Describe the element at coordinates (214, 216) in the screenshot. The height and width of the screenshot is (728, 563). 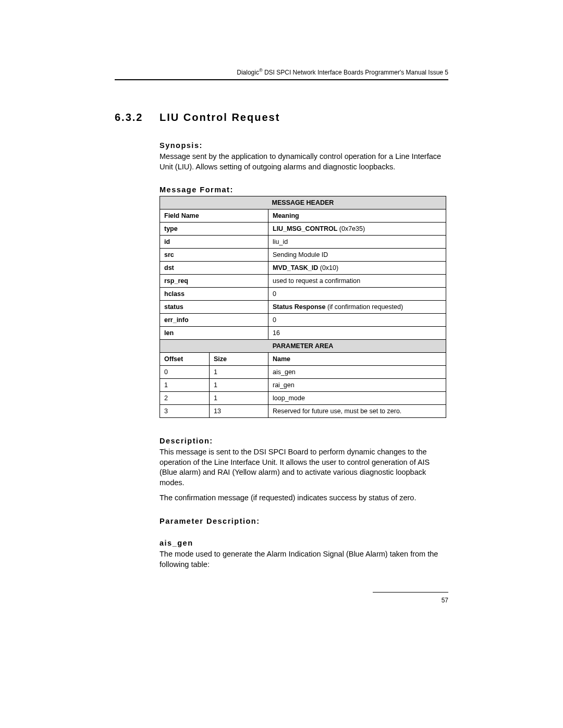
I see `col-field-name: Field Name` at that location.